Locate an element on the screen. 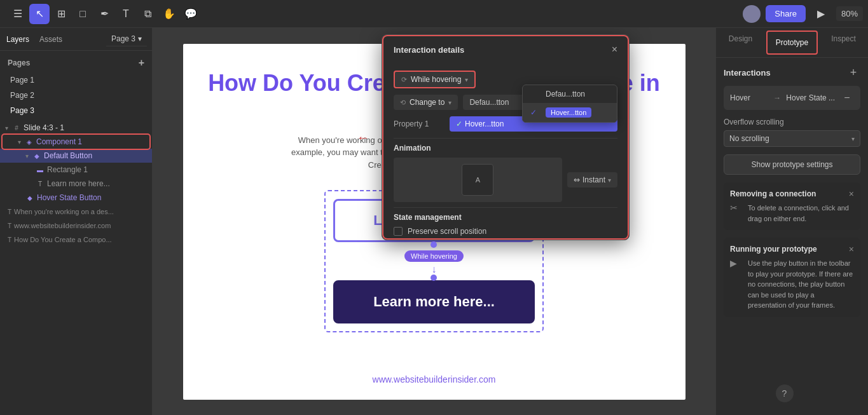 The image size is (868, 415). interaction-arrow: → is located at coordinates (777, 98).